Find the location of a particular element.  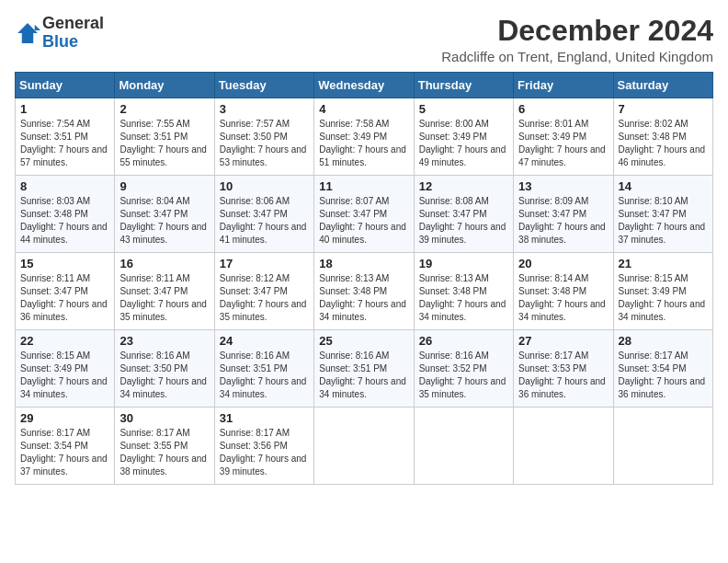

day-number: 3 is located at coordinates (265, 109).